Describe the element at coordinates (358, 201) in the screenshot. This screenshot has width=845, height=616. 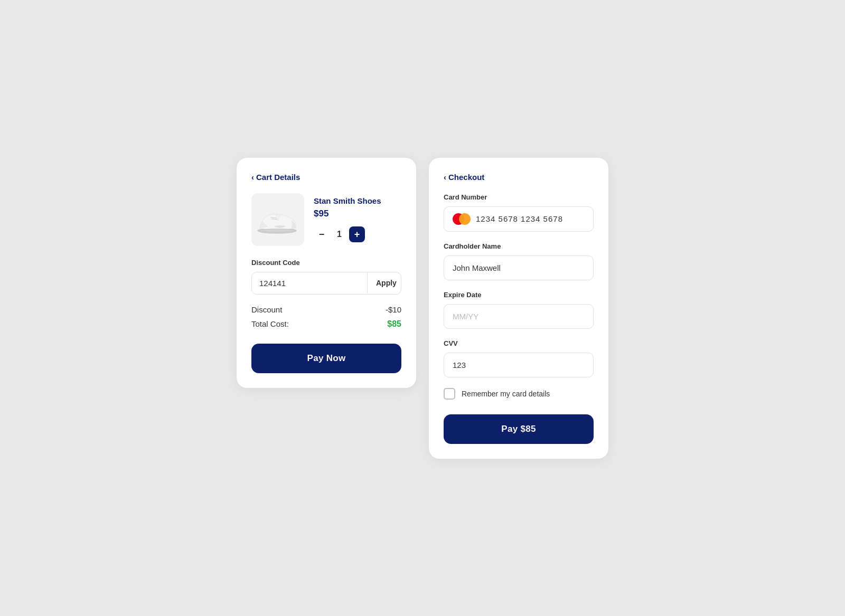
I see `product-name: Stan Smith Shoes` at that location.